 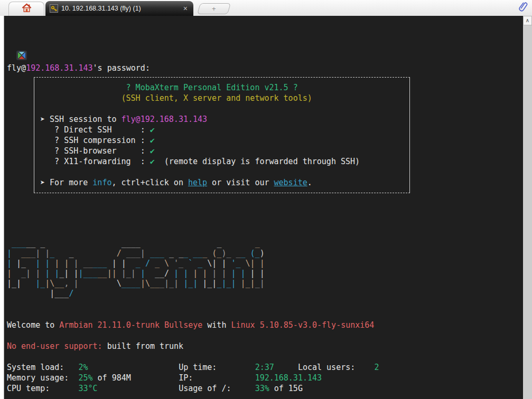 I want to click on terminal-text: , ctrl+click on, so click(x=150, y=183).